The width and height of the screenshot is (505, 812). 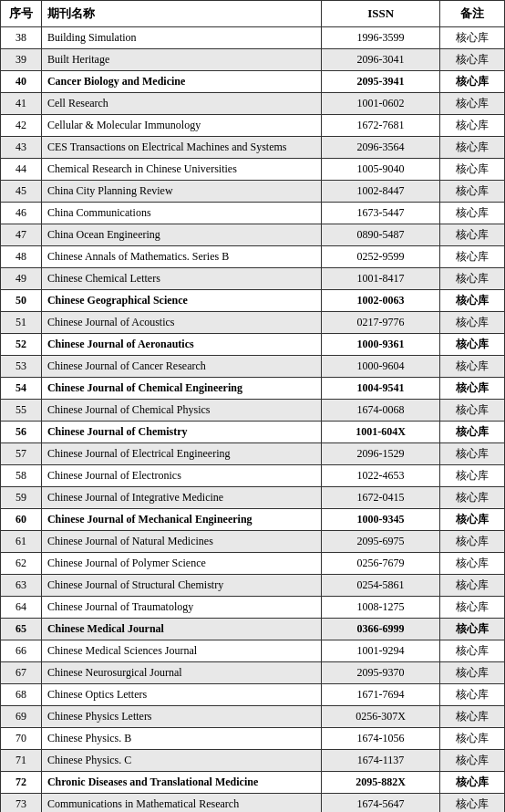 I want to click on col-header-num: 序号, so click(x=22, y=15).